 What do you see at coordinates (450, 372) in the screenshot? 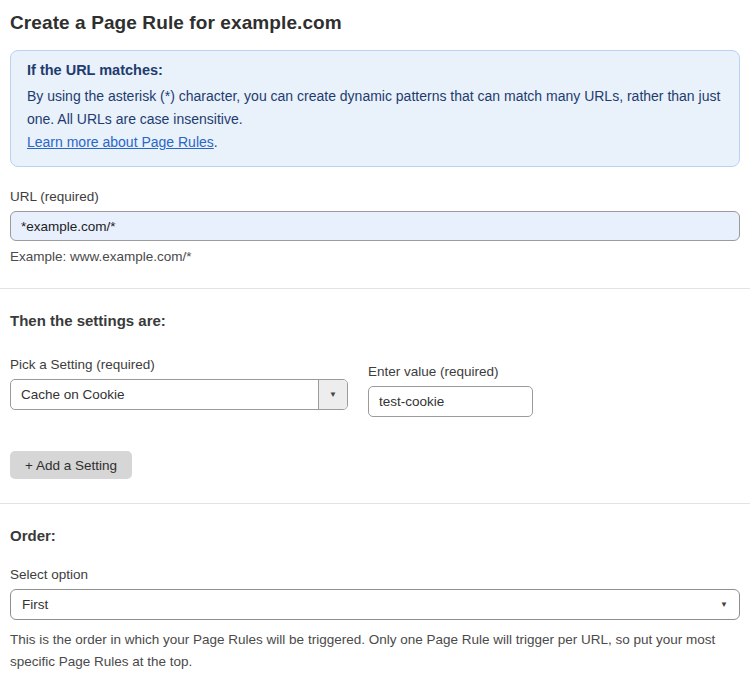
I see `enter-value-label: Enter value (required)` at bounding box center [450, 372].